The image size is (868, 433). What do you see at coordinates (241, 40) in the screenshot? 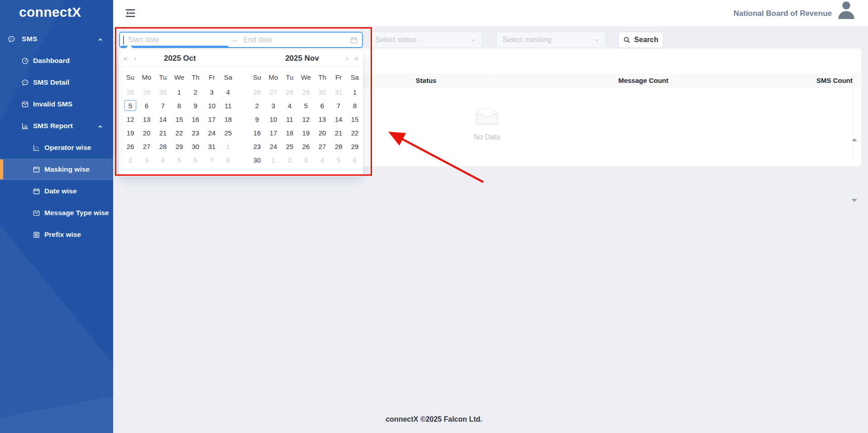
I see `date-range-picker: →` at bounding box center [241, 40].